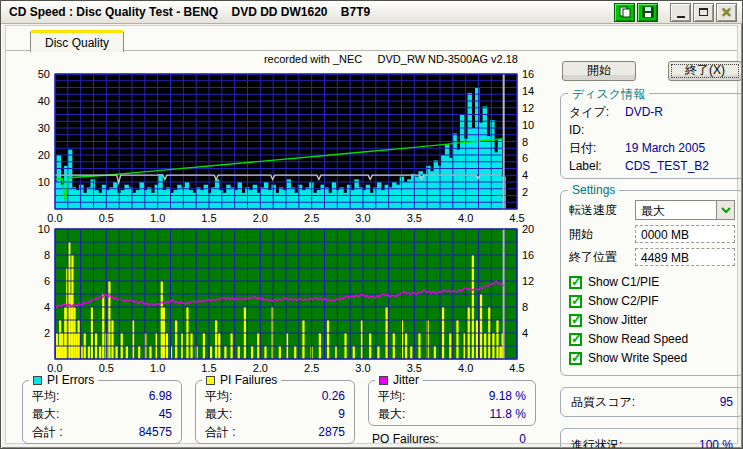 This screenshot has height=449, width=743. Describe the element at coordinates (372, 12) in the screenshot. I see `title-bar: CD Speed : Disc Quality Test - BENQ DVD …` at that location.